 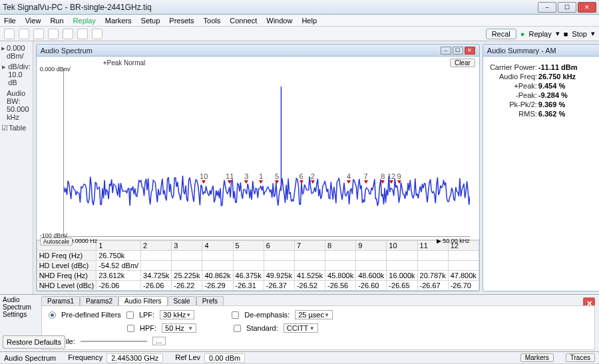 I want to click on recal-button: Recal, so click(x=501, y=34).